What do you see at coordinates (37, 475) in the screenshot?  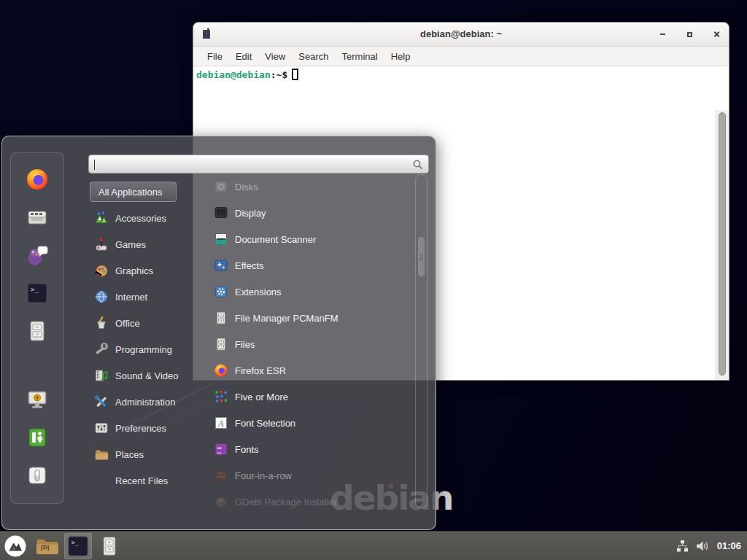 I see `shut-down-button` at bounding box center [37, 475].